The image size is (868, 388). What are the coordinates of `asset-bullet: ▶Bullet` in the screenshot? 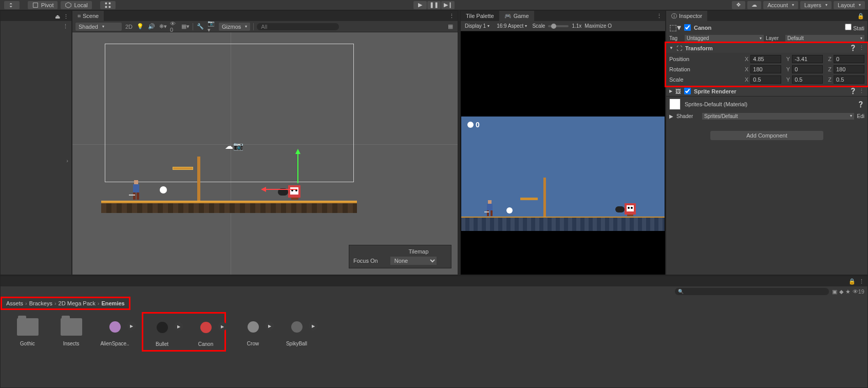 It's located at (162, 332).